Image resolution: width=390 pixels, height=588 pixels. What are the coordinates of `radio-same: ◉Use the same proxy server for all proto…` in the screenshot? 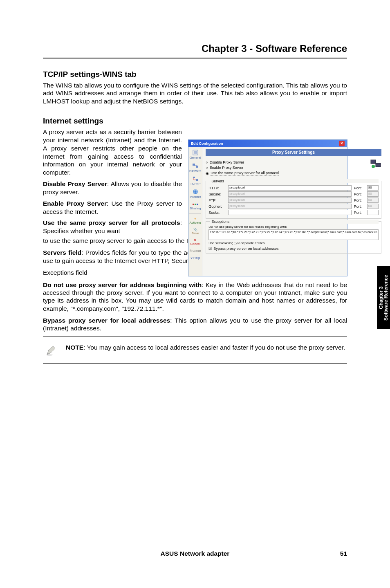 It's located at (242, 173).